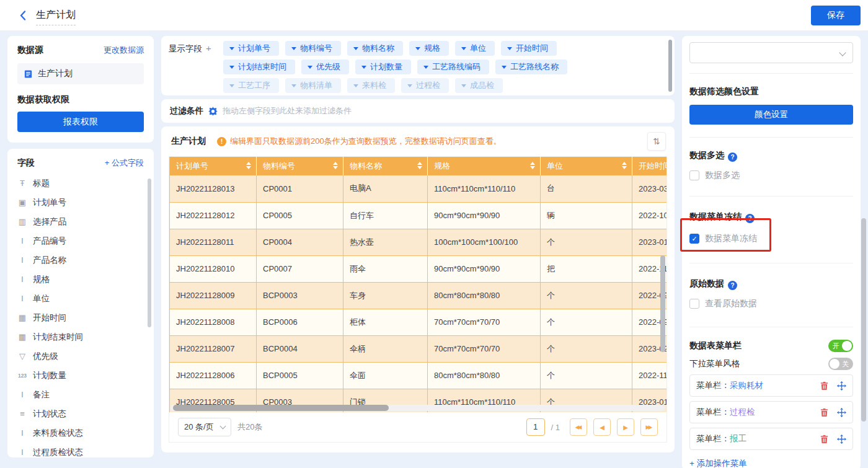  What do you see at coordinates (418, 376) in the screenshot?
I see `table-row: JH20221128006BCP0005伞面80cm*80cm*80/80个20…` at bounding box center [418, 376].